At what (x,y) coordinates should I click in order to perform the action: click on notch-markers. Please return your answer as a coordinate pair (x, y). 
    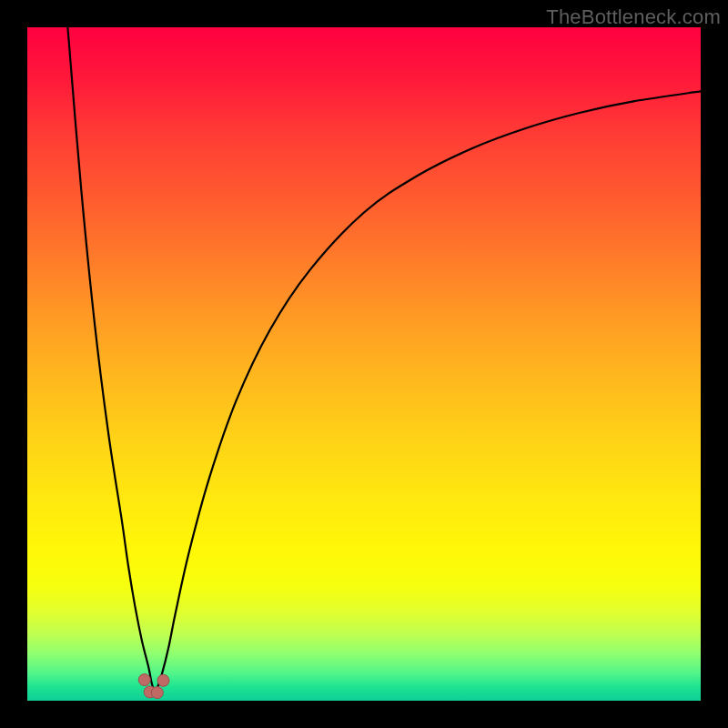
    Looking at the image, I should click on (154, 686).